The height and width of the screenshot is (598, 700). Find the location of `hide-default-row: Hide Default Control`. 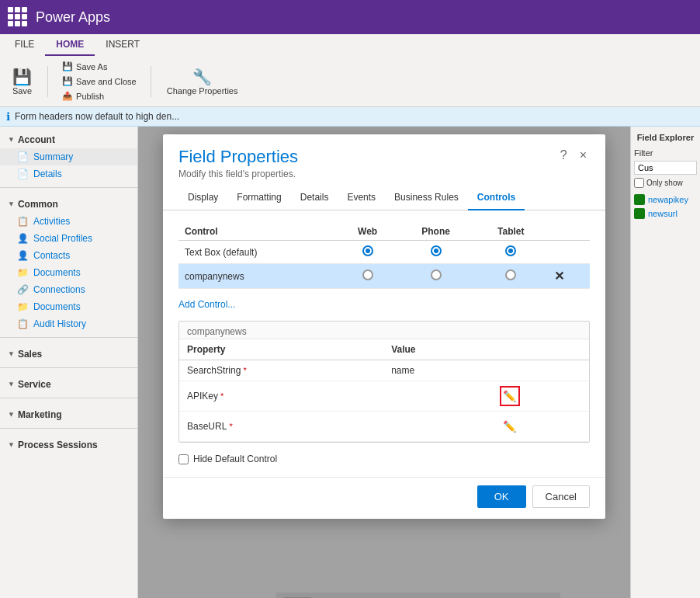

hide-default-row: Hide Default Control is located at coordinates (384, 459).